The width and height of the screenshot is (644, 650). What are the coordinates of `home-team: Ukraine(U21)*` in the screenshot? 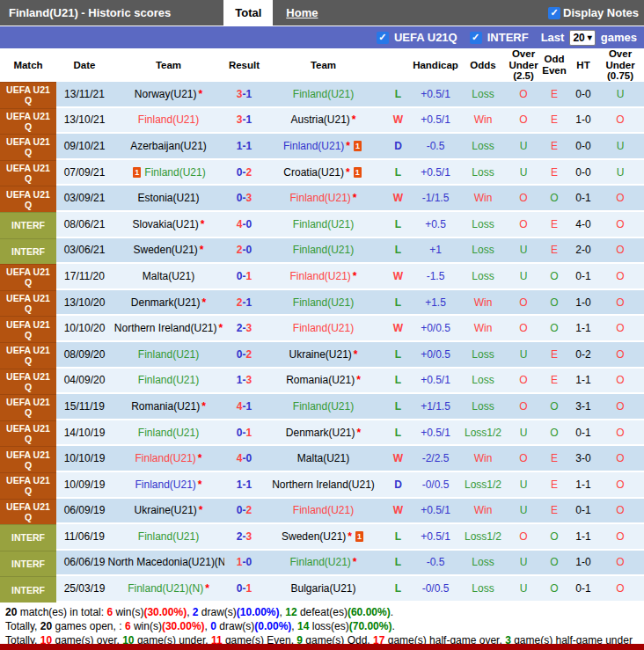 It's located at (169, 512).